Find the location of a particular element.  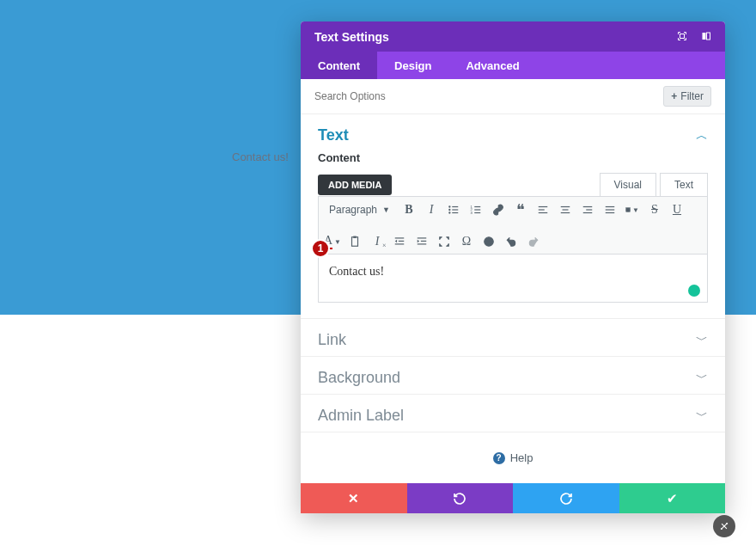

number-list-icon: 123 is located at coordinates (476, 210).